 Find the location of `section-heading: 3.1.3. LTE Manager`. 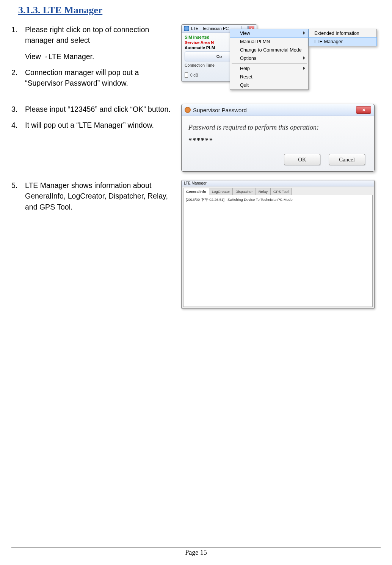

section-heading: 3.1.3. LTE Manager is located at coordinates (199, 10).